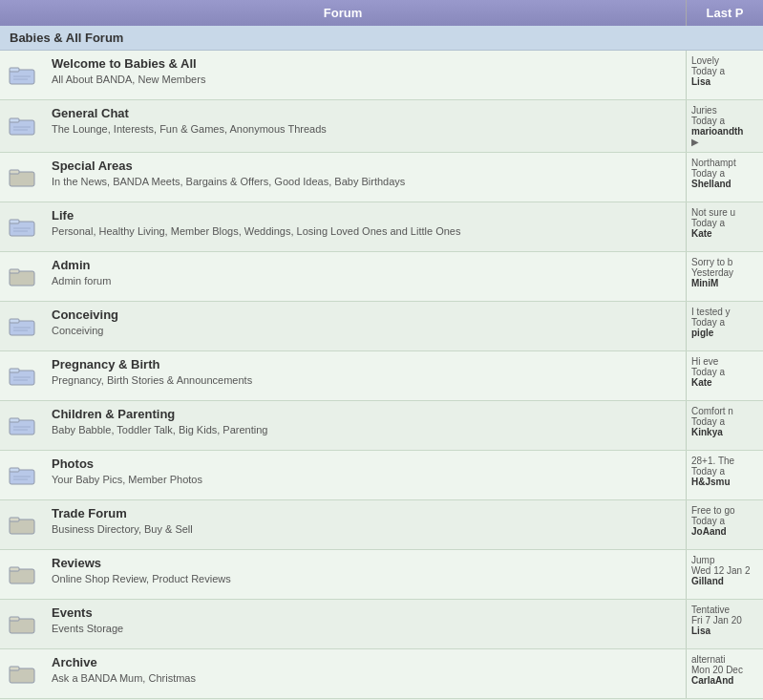 Image resolution: width=763 pixels, height=700 pixels. What do you see at coordinates (22, 426) in the screenshot?
I see `forum-icon-children-parenting` at bounding box center [22, 426].